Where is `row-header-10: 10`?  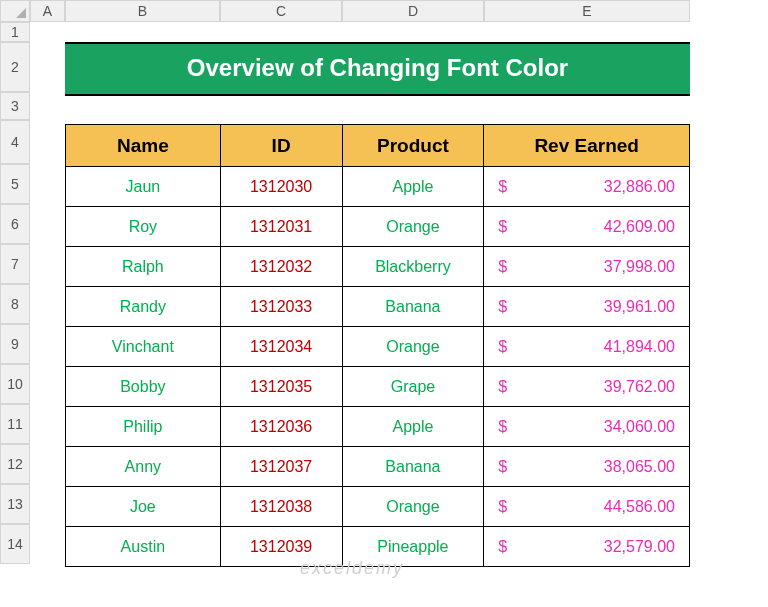
row-header-10: 10 is located at coordinates (15, 384).